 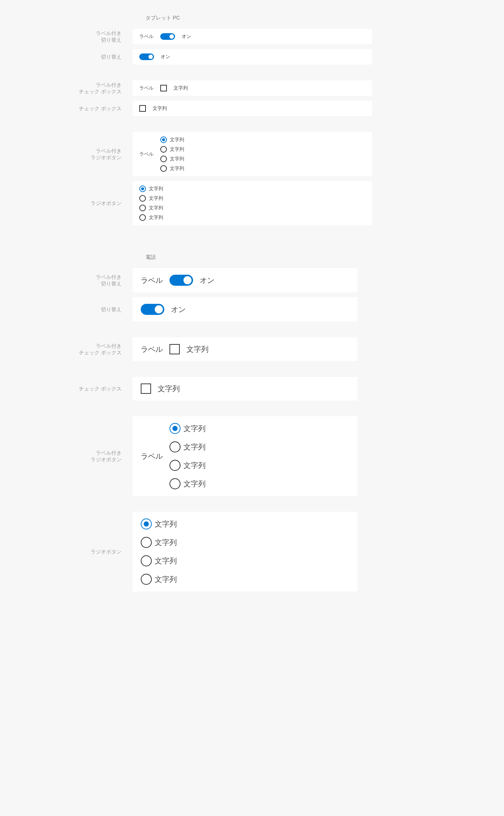 I want to click on card-labeled-checkbox: ラベル 文字列, so click(x=245, y=349).